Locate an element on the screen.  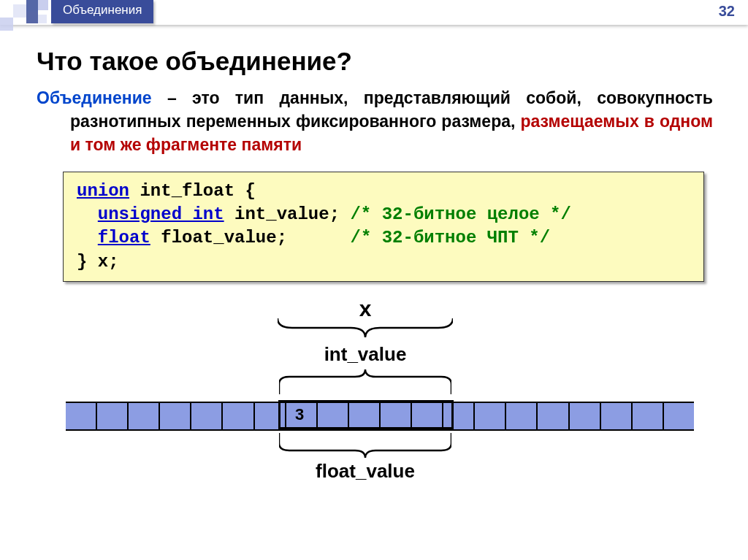
brace-float-value is located at coordinates (365, 445).